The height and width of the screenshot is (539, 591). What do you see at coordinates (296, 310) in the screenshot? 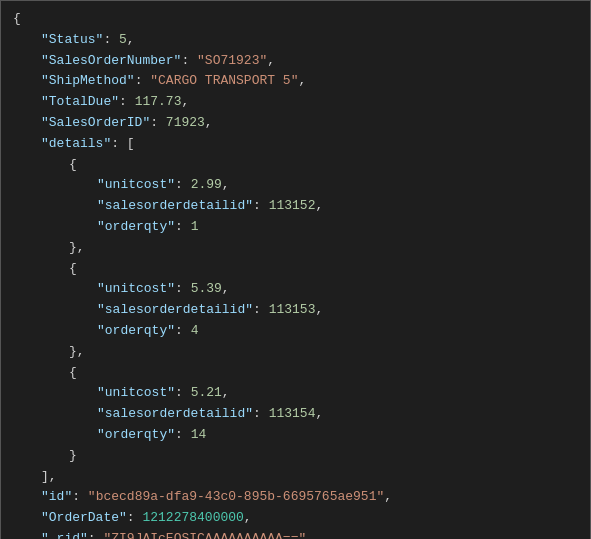
I see `detail-1-salesorderdetailid: "salesorderdetailid": 113153,` at bounding box center [296, 310].